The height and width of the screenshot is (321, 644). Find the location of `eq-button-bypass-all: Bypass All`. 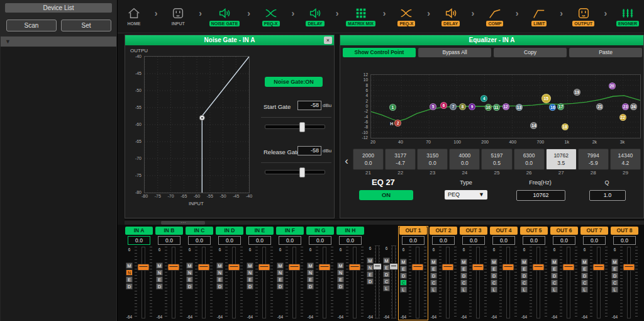

eq-button-bypass-all: Bypass All is located at coordinates (455, 53).